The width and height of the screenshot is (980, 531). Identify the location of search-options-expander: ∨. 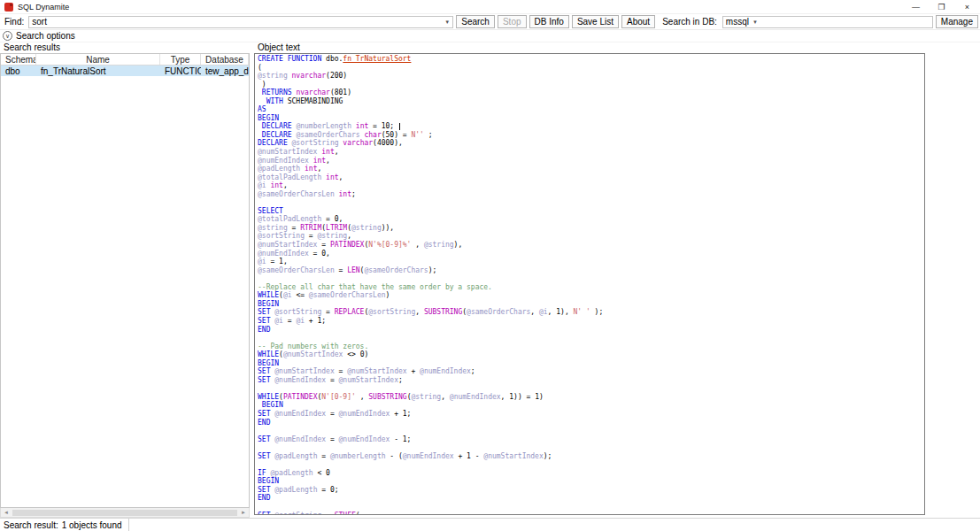
(7, 35).